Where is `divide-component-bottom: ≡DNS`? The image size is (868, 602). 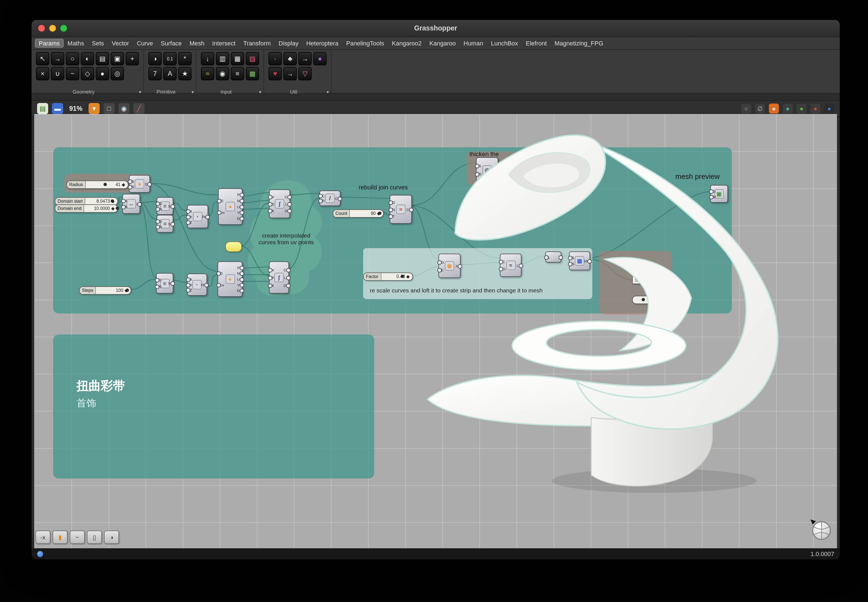 divide-component-bottom: ≡DNS is located at coordinates (165, 283).